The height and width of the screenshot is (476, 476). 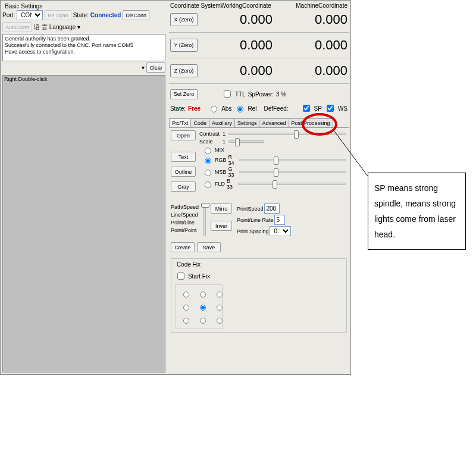 What do you see at coordinates (272, 208) in the screenshot?
I see `print-speed-input` at bounding box center [272, 208].